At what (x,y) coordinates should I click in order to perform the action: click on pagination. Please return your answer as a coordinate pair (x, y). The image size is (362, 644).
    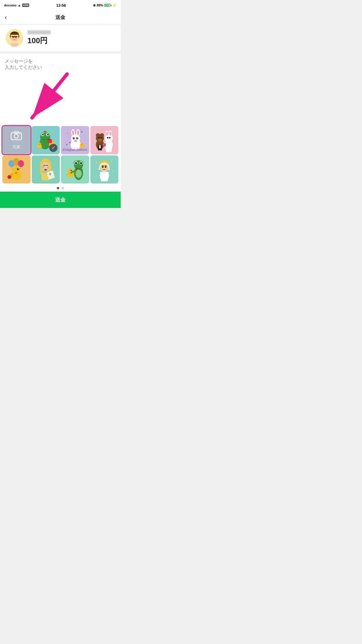
    Looking at the image, I should click on (60, 188).